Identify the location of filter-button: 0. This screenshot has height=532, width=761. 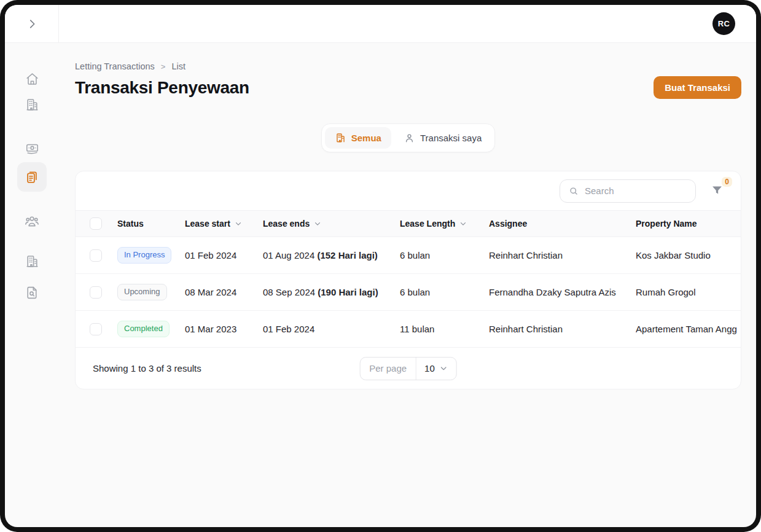
(717, 190).